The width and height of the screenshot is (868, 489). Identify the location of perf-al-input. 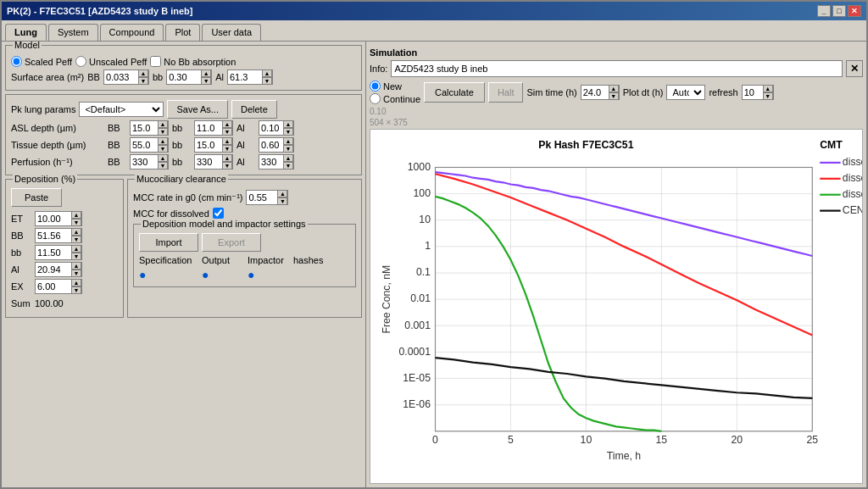
(271, 162).